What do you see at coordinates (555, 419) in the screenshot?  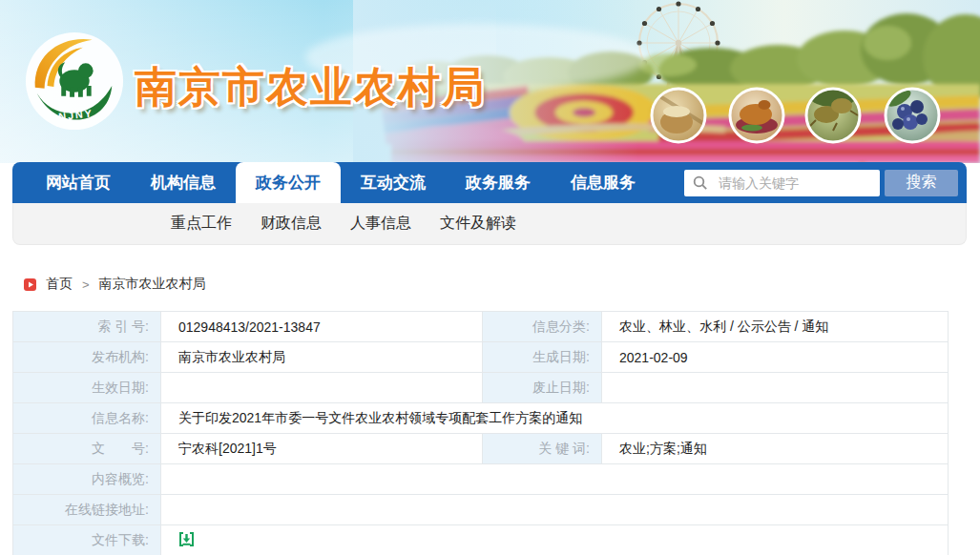 I see `info-name-value: 关于印发2021年市委一号文件农业农村领域专项配套工作方案的通知` at bounding box center [555, 419].